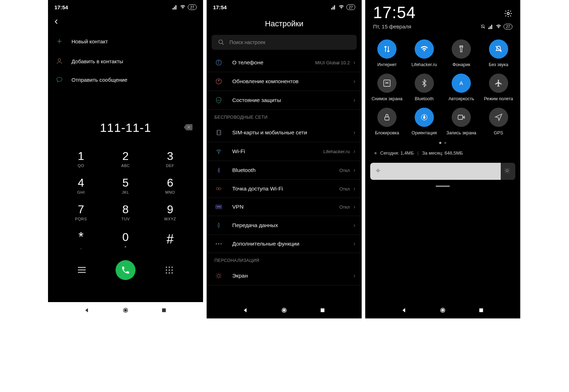  Describe the element at coordinates (219, 81) in the screenshot. I see `update-icon` at that location.